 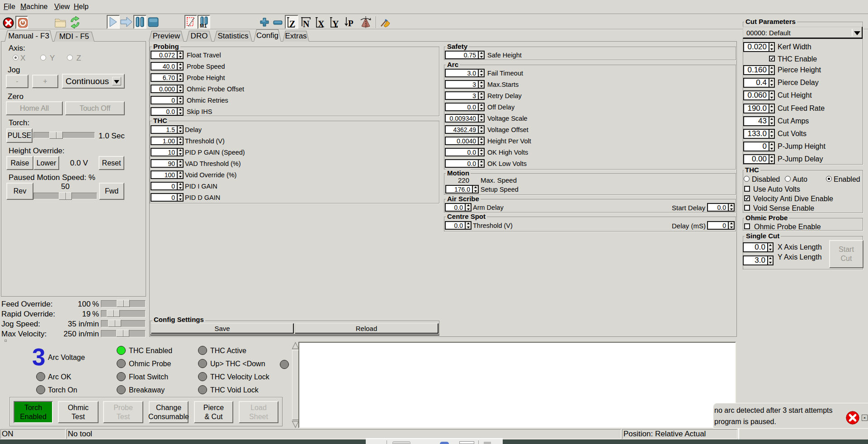 I want to click on svg-text: M1, so click(x=203, y=25).